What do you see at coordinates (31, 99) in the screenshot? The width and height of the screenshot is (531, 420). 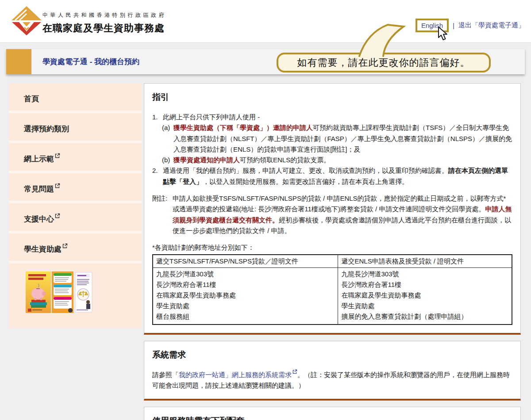 I see `sidebar-item-label: 首頁` at bounding box center [31, 99].